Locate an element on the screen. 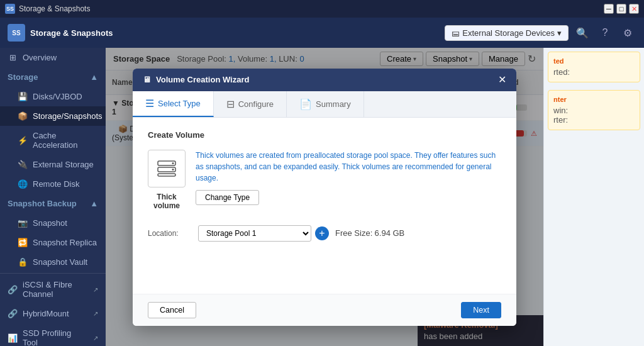 This screenshot has width=644, height=346. search-button: 🔍 is located at coordinates (582, 33).